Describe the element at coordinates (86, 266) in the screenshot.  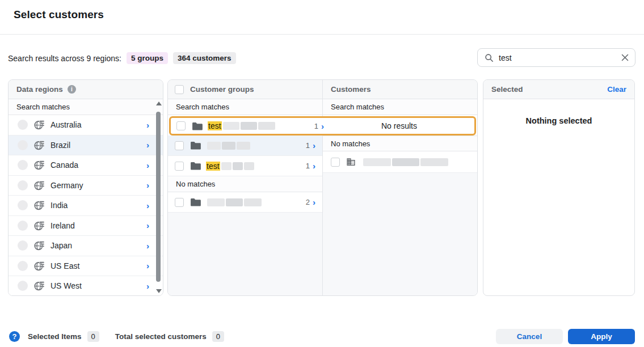
I see `region-row: US East›` at that location.